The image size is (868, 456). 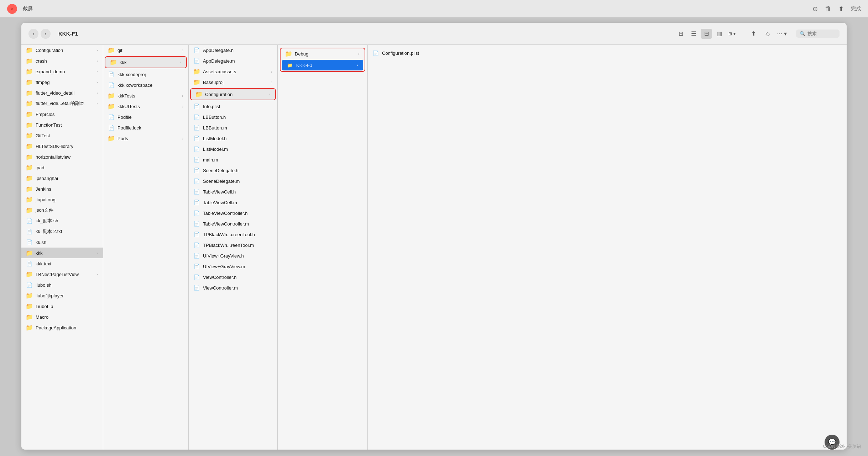 I want to click on list-item: 📁 Base.lproj ›, so click(x=233, y=82).